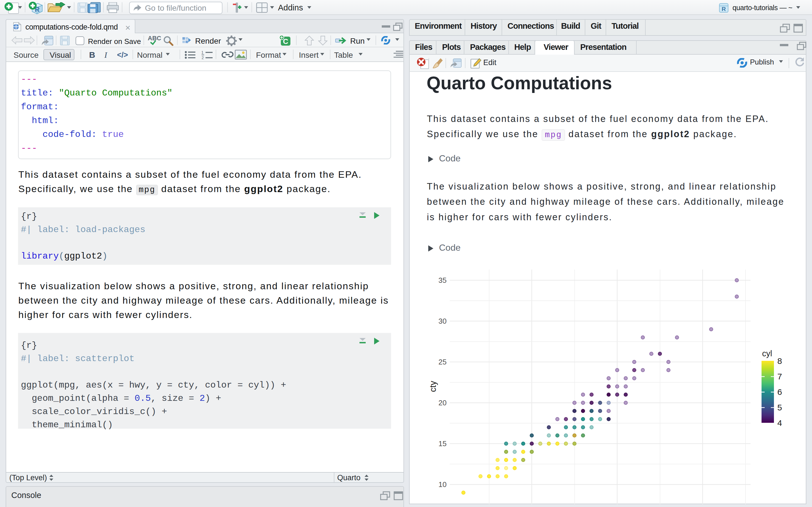 Image resolution: width=812 pixels, height=507 pixels. I want to click on svg-text: 25, so click(443, 362).